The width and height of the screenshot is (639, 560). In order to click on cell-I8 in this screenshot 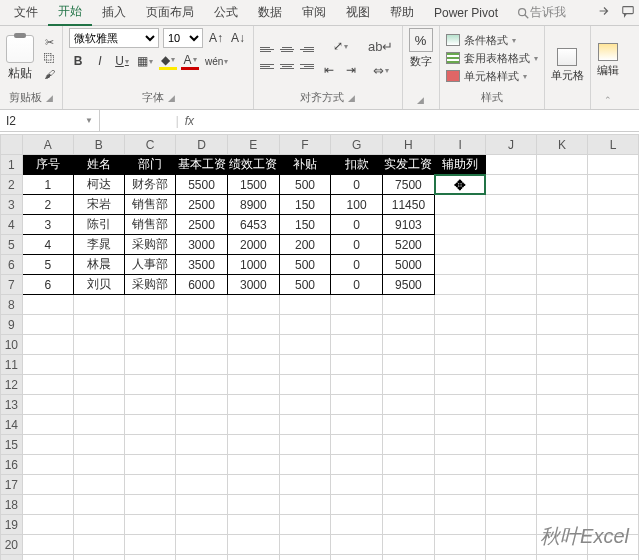, I will do `click(460, 305)`.